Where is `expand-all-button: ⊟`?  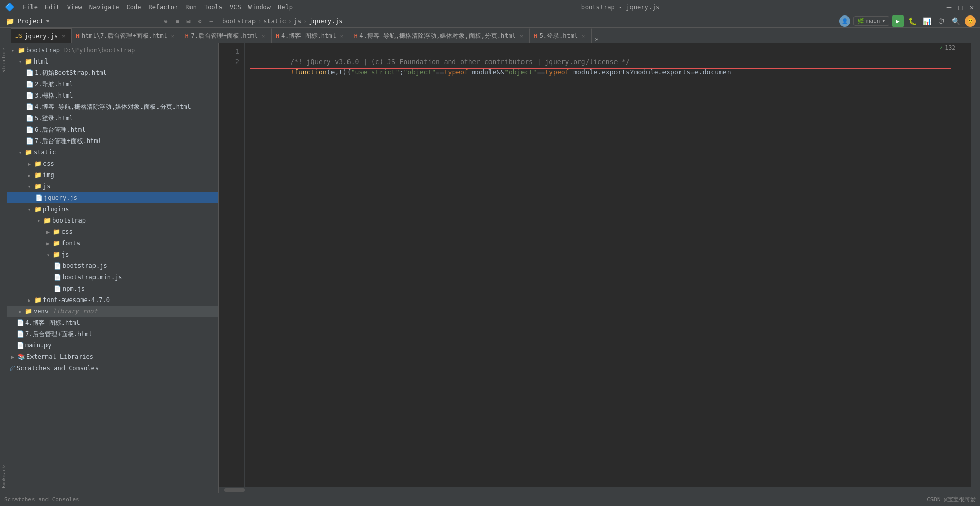
expand-all-button: ⊟ is located at coordinates (188, 21).